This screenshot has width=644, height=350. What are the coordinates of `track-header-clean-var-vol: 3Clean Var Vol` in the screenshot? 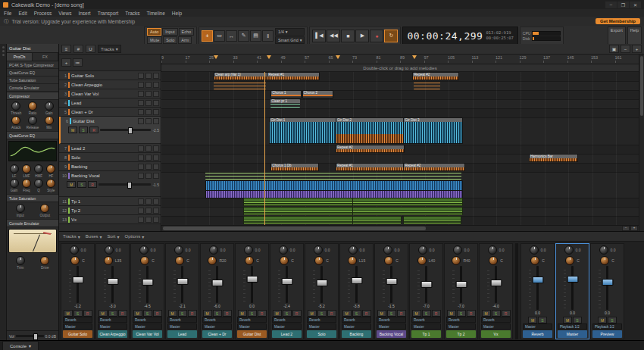 It's located at (110, 94).